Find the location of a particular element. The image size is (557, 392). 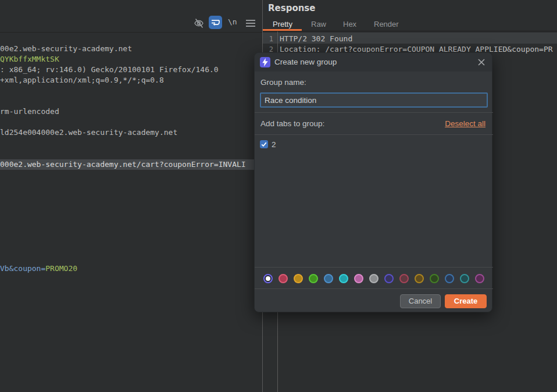

cancel-button: Cancel is located at coordinates (420, 301).